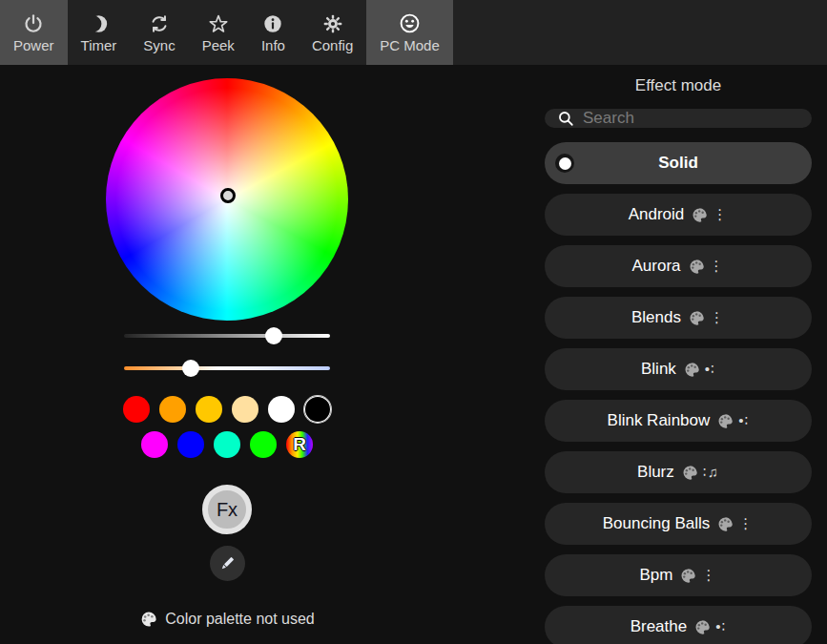 The image size is (827, 644). What do you see at coordinates (658, 369) in the screenshot?
I see `effect-name: Blink` at bounding box center [658, 369].